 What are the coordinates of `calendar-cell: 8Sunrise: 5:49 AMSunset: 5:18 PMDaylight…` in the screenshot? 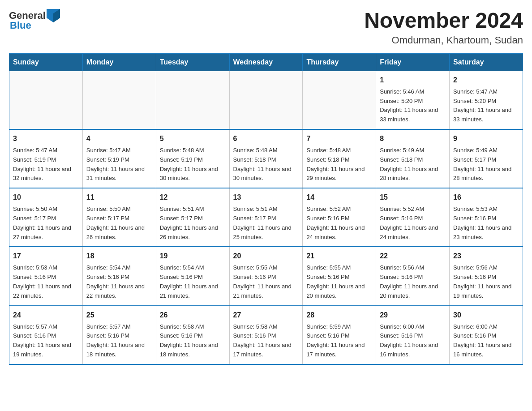 It's located at (413, 158).